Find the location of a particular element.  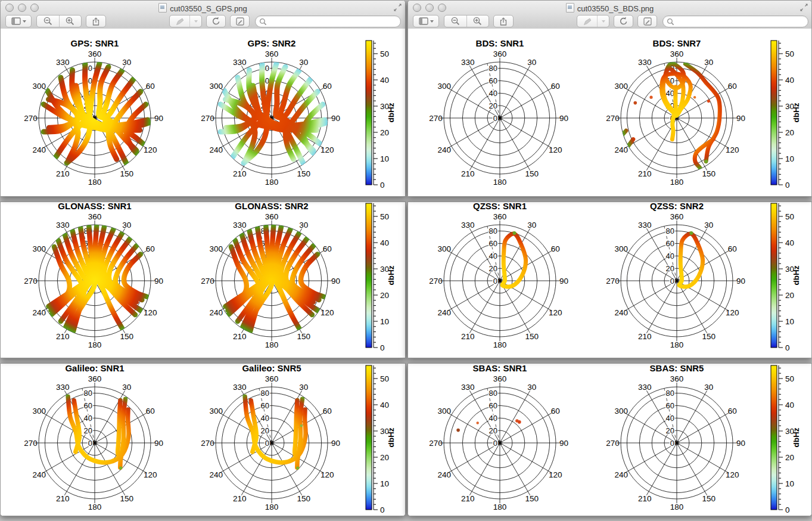

titlebar: cut03550_S_BDS.png is located at coordinates (610, 15).